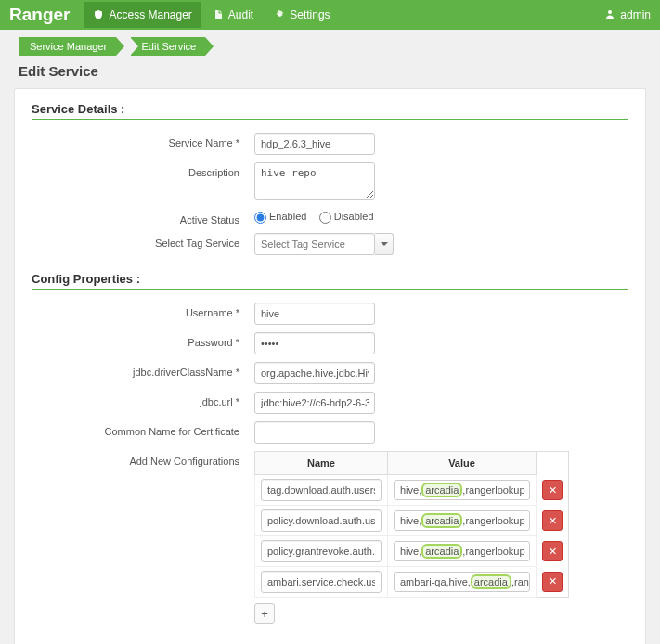 This screenshot has height=644, width=660. What do you see at coordinates (412, 524) in the screenshot?
I see `config-table: Name Value hive,arcadia,rangerlookup✕hiv…` at bounding box center [412, 524].